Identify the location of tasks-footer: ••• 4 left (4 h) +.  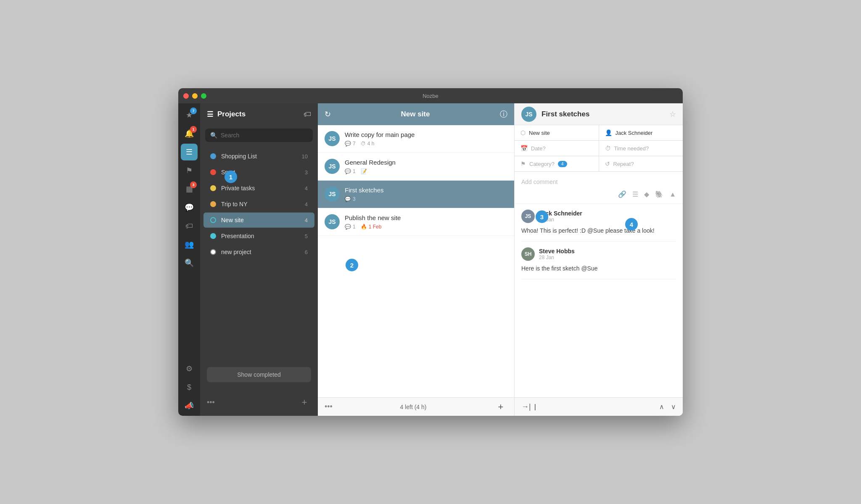
(416, 407).